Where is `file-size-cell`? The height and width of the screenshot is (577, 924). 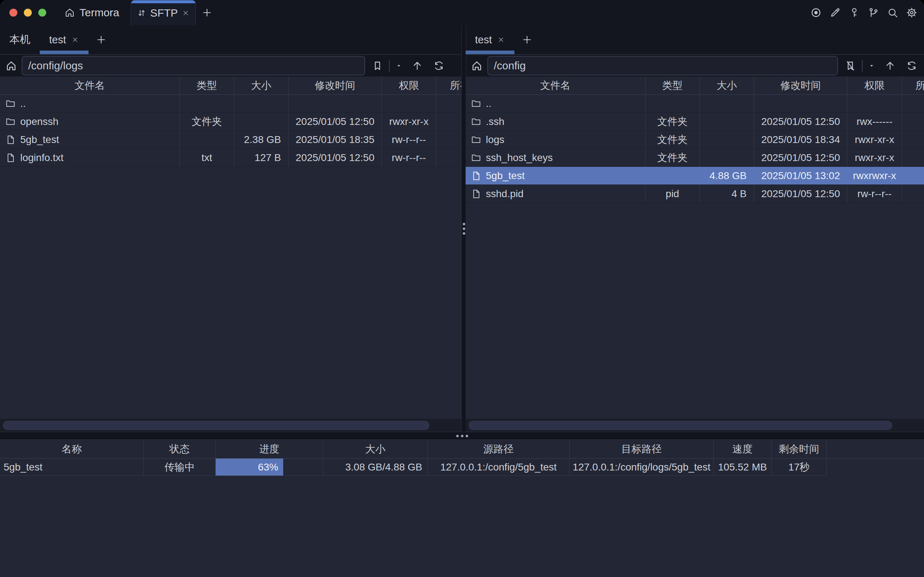
file-size-cell is located at coordinates (727, 103).